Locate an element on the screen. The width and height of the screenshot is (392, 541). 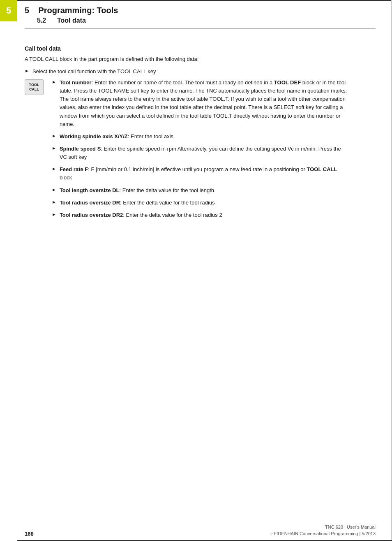
nested-bullet-tool-number: ► Tool number: Enter the number or name … is located at coordinates (200, 104).